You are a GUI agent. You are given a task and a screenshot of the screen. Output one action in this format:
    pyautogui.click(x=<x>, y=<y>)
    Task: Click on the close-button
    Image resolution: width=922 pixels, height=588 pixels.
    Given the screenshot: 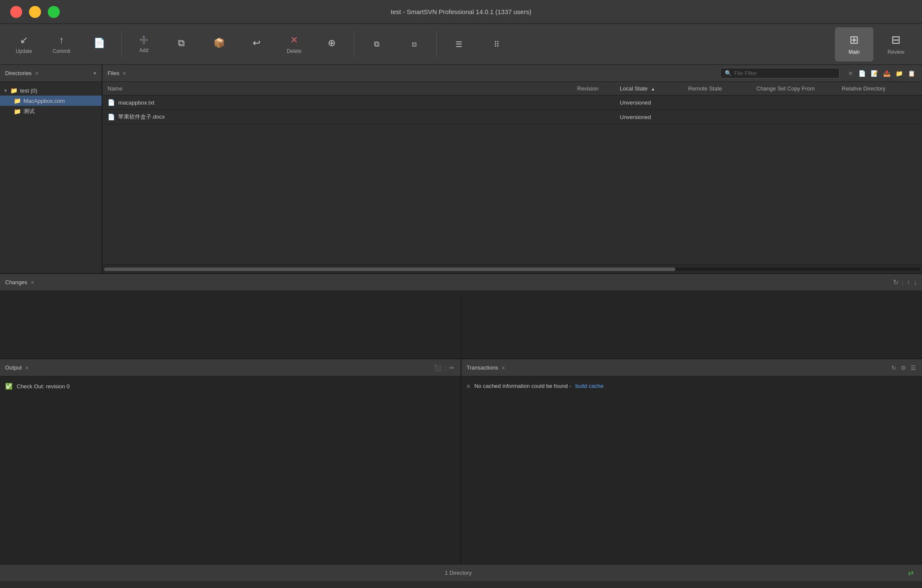 What is the action you would take?
    pyautogui.click(x=16, y=12)
    